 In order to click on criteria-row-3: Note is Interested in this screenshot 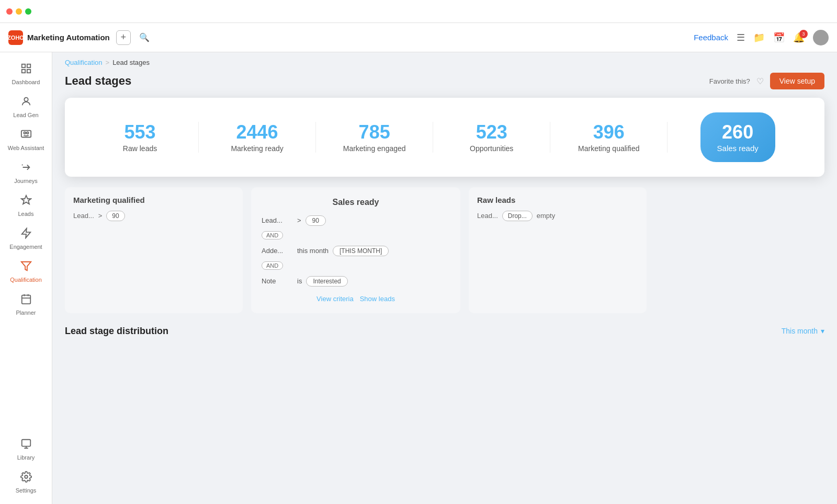, I will do `click(356, 281)`.